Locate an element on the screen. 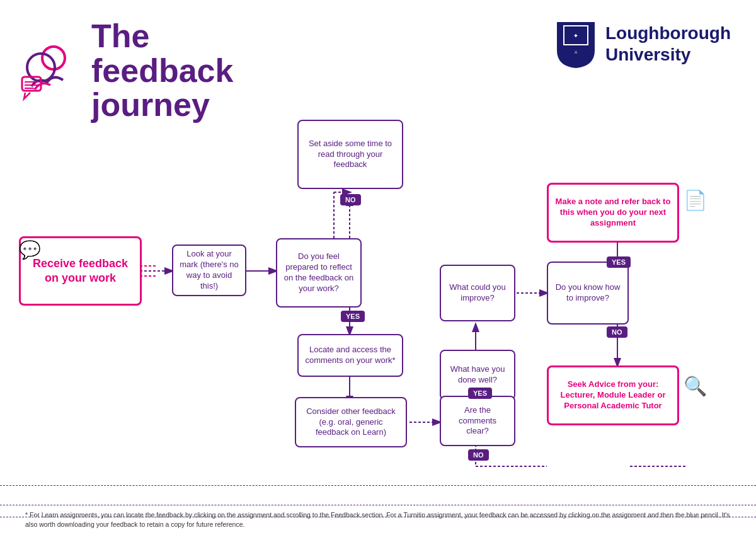  document-icon: 📄 is located at coordinates (696, 200).